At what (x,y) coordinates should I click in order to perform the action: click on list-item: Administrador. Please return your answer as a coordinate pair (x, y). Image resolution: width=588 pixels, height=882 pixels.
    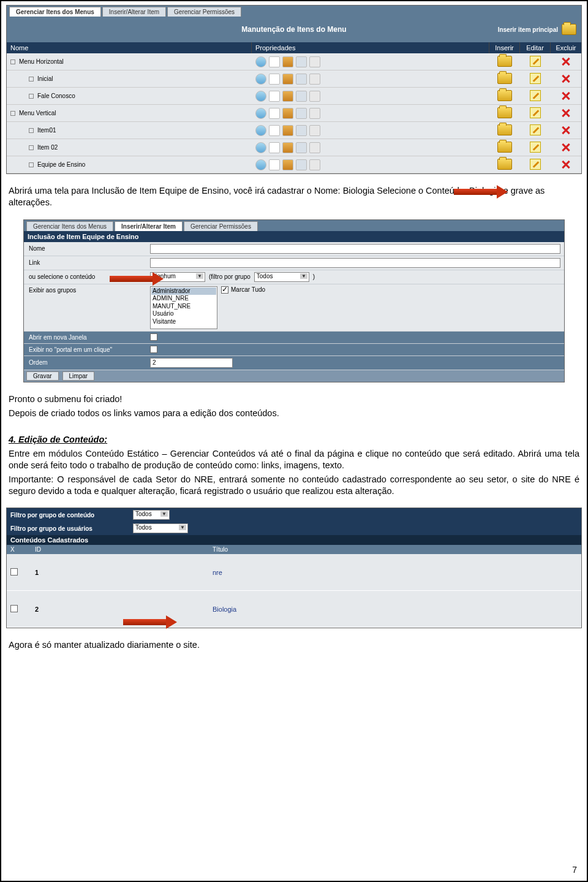
    Looking at the image, I should click on (184, 292).